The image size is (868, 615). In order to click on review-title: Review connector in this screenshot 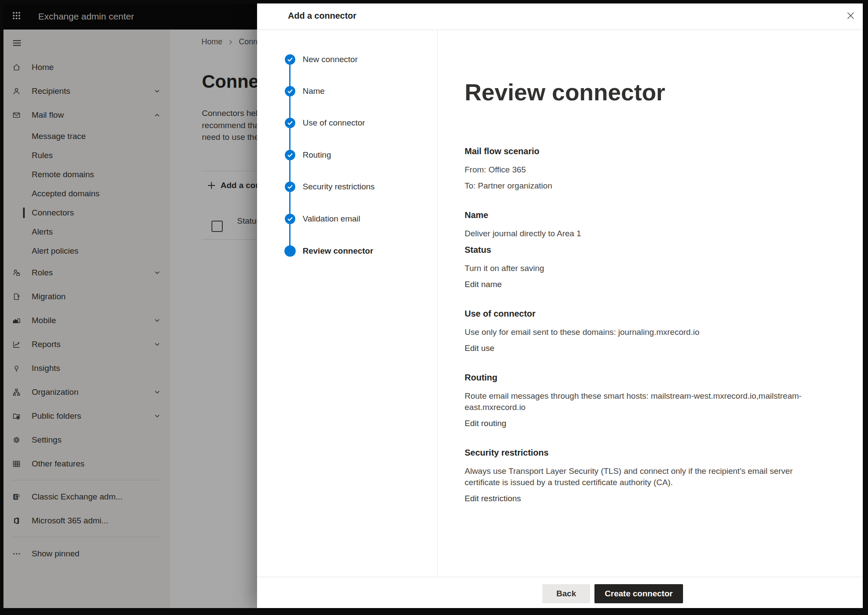, I will do `click(638, 92)`.